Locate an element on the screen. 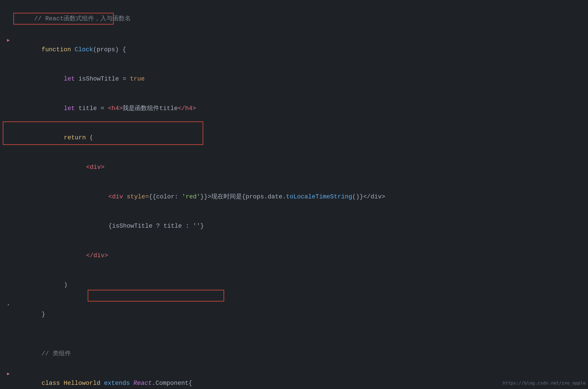  line-content-13: class Helloworld extends React.Component… is located at coordinates (301, 379).